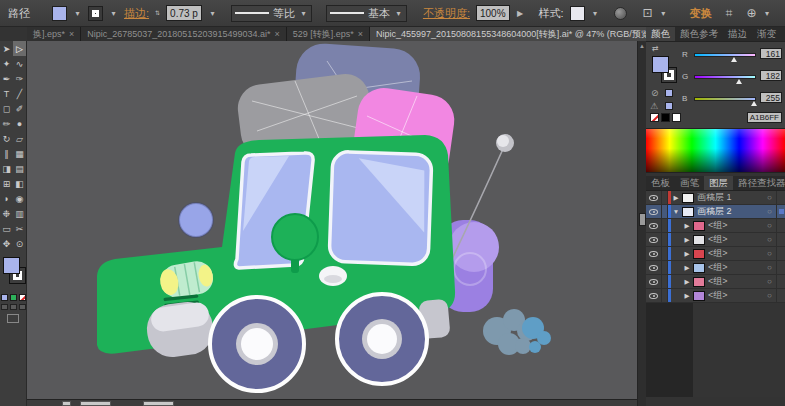 The image size is (785, 406). What do you see at coordinates (60, 14) in the screenshot?
I see `fill-color-swatch` at bounding box center [60, 14].